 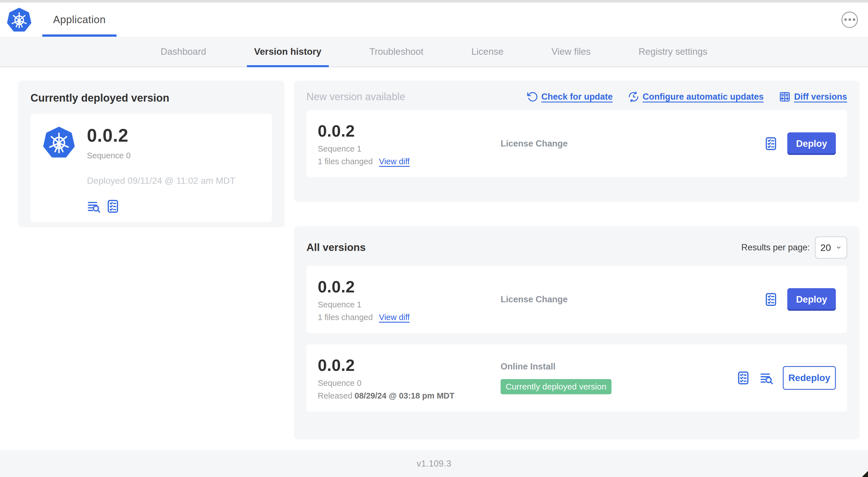 I want to click on version-info: 0.0.2 Sequence 0 Released 08/29/24 @ 03:…, so click(x=409, y=378).